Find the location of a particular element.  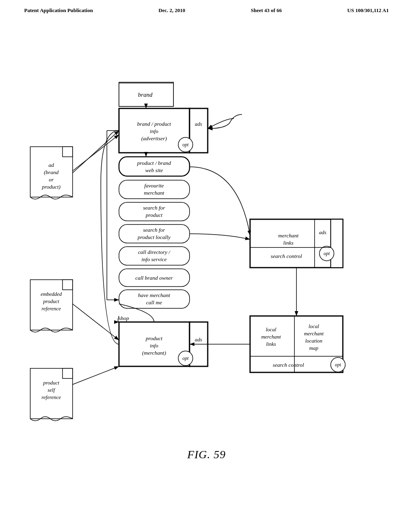

publication-label: Patent Application Publication is located at coordinates (58, 10).